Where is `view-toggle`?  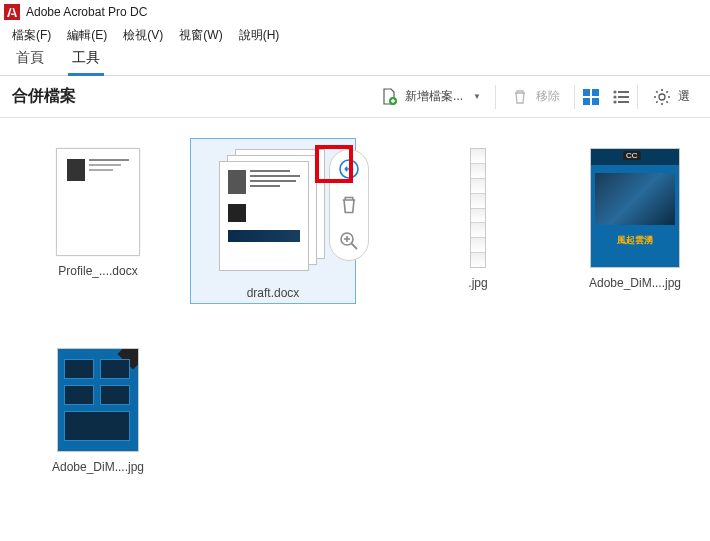
view-toggle is located at coordinates (606, 97).